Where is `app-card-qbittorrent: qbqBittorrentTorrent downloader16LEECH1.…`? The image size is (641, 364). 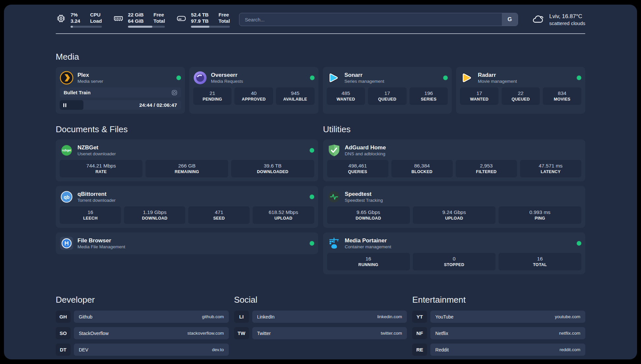 app-card-qbittorrent: qbqBittorrentTorrent downloader16LEECH1.… is located at coordinates (187, 207).